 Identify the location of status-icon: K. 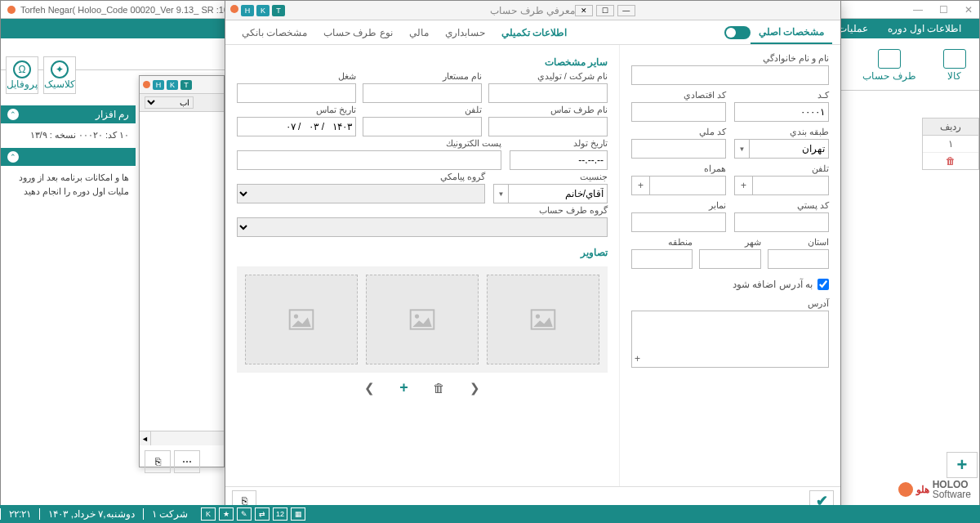
(208, 514).